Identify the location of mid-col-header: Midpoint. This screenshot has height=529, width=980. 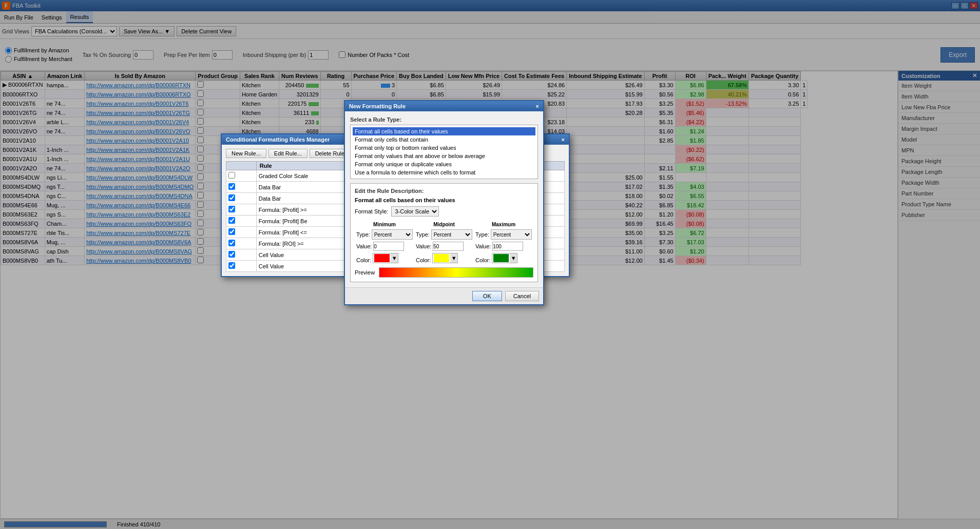
(444, 225).